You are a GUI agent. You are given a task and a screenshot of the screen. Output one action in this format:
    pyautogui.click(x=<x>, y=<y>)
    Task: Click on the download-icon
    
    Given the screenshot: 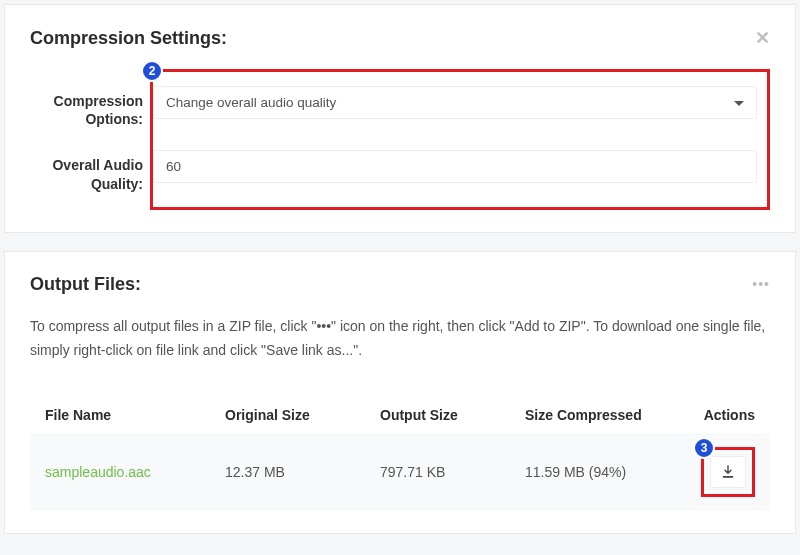 What is the action you would take?
    pyautogui.click(x=728, y=472)
    